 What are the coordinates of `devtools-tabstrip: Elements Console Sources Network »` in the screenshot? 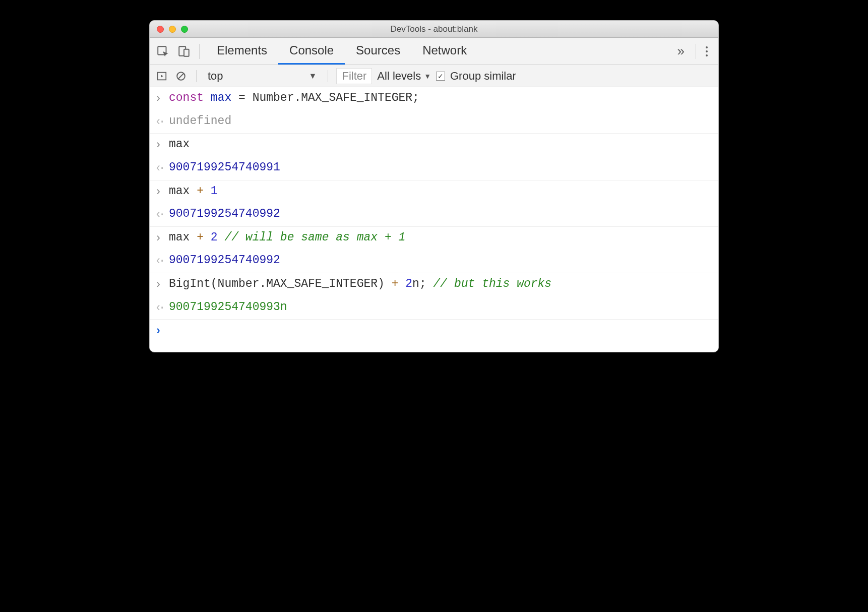 It's located at (434, 51).